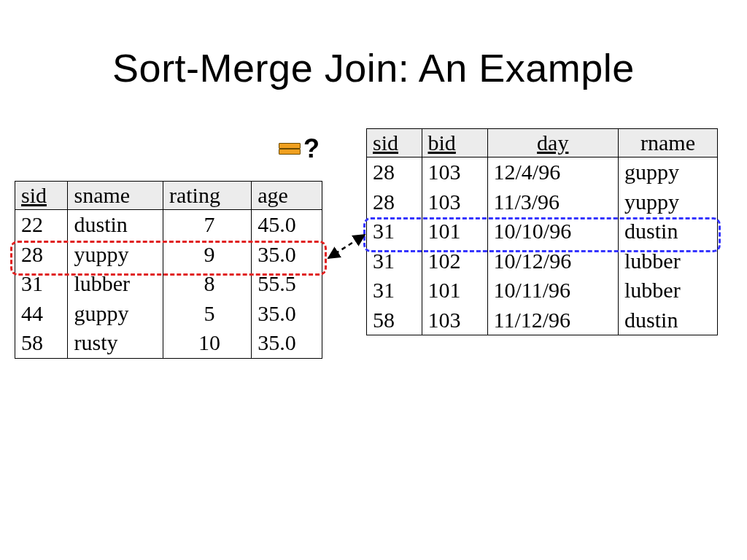  What do you see at coordinates (207, 225) in the screenshot?
I see `cell-rating: 7` at bounding box center [207, 225].